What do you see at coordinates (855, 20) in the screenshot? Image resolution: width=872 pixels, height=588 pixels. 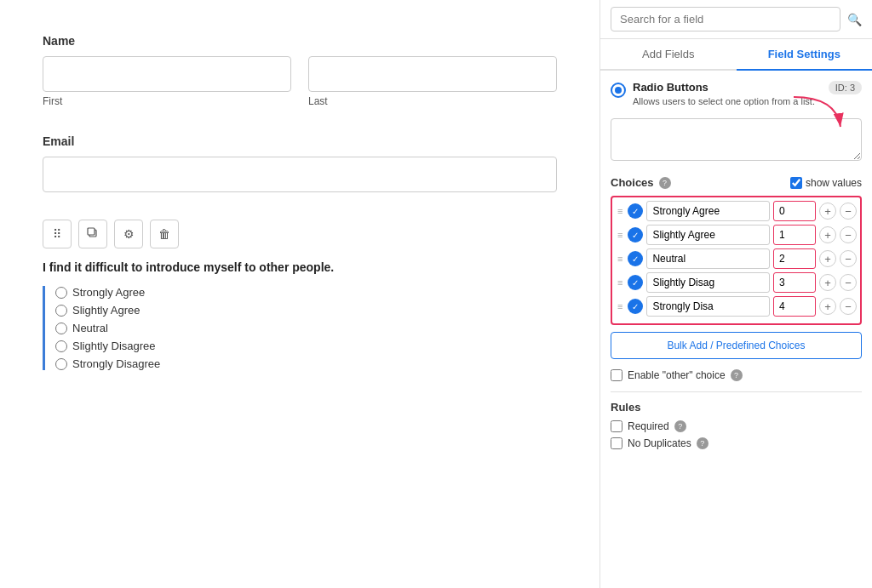 I see `search-icon: 🔍` at bounding box center [855, 20].